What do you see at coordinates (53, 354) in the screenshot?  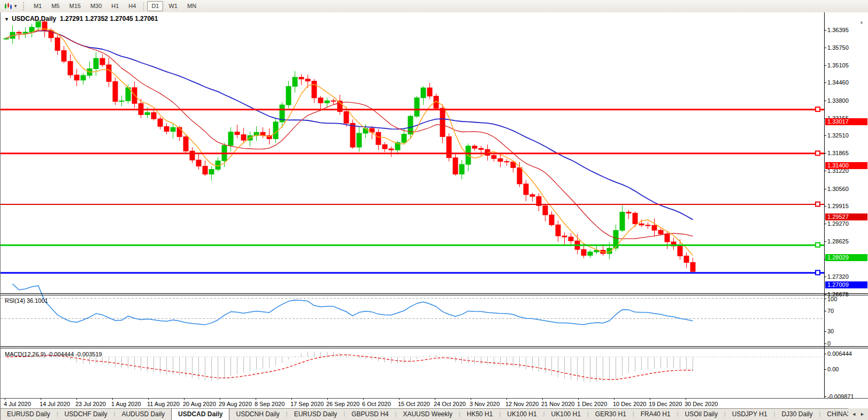 I see `macd-indicator-label: MACD(12,26,9) -0.004444 -0.003519` at bounding box center [53, 354].